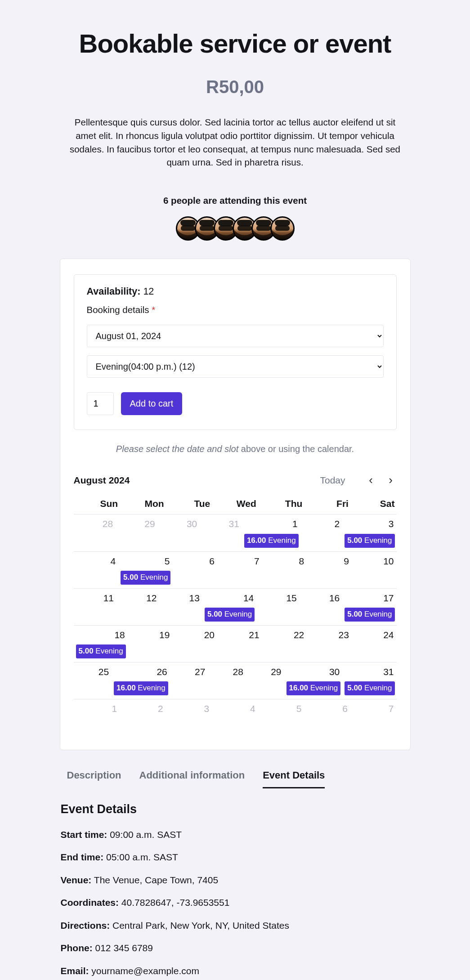  Describe the element at coordinates (278, 598) in the screenshot. I see `calendar-day-number: 15` at that location.